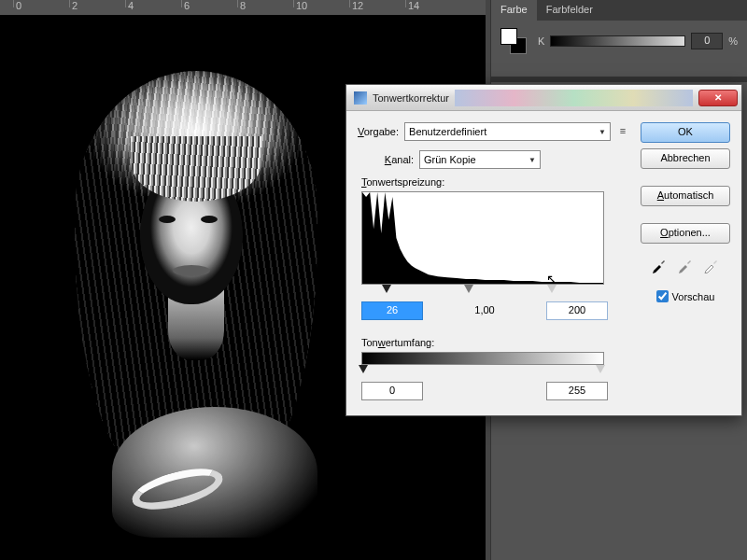  I want to click on preset-combo: Benutzerdefiniert ▼, so click(508, 132).